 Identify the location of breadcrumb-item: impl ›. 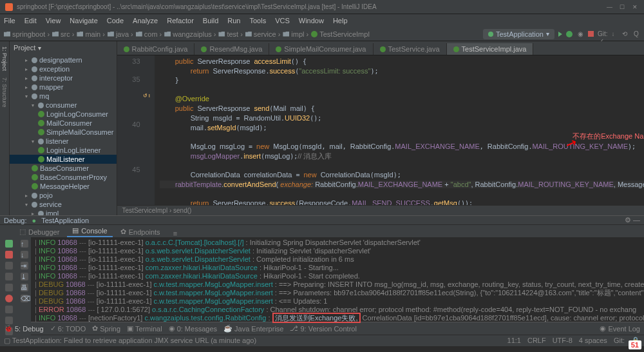
(296, 34).